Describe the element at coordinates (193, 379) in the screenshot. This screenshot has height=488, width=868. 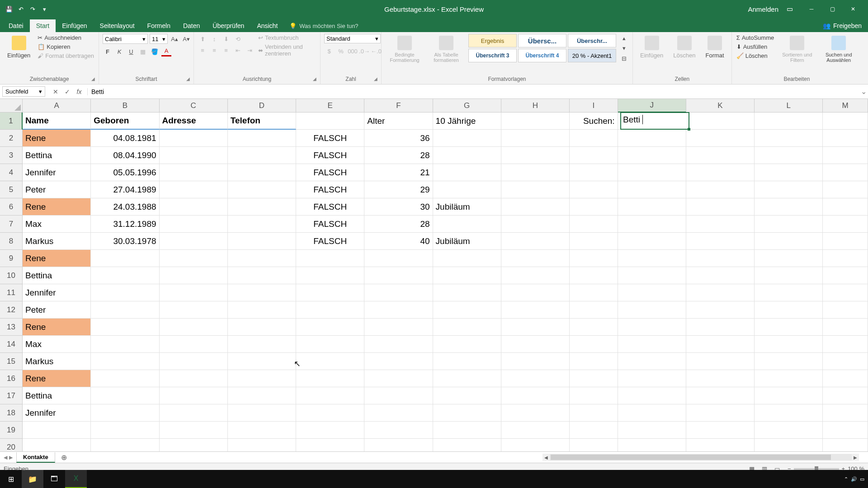
I see `cell-C16` at that location.